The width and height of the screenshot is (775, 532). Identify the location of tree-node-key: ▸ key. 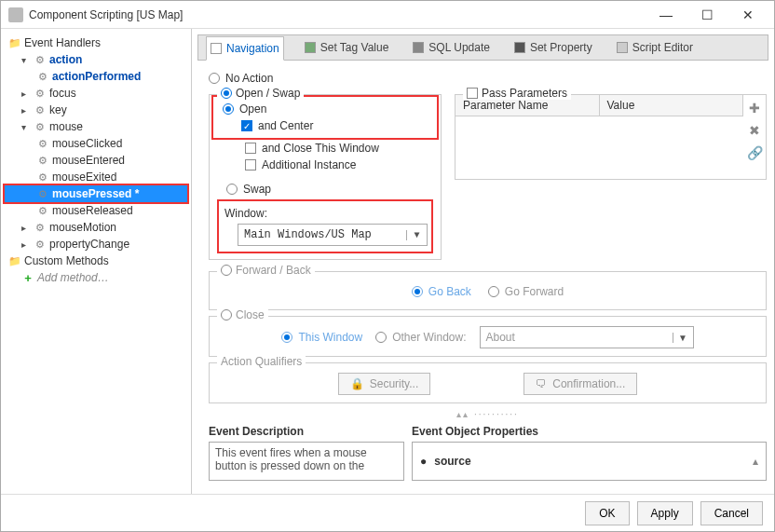
(96, 110).